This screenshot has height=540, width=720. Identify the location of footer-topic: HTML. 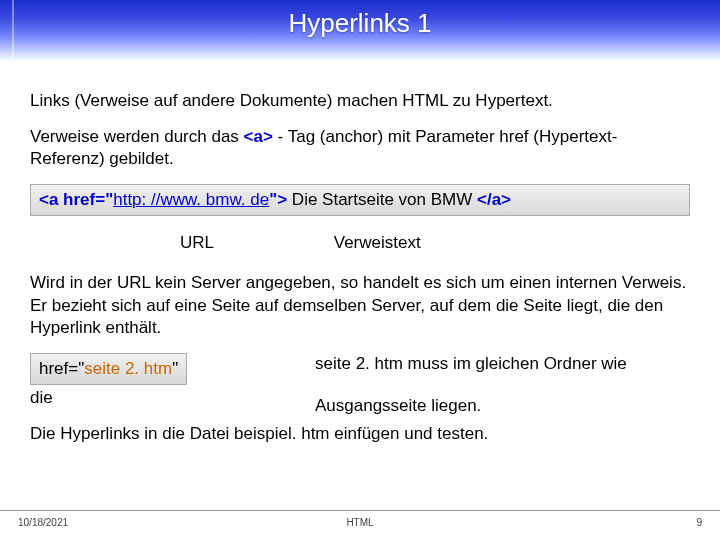
(360, 522).